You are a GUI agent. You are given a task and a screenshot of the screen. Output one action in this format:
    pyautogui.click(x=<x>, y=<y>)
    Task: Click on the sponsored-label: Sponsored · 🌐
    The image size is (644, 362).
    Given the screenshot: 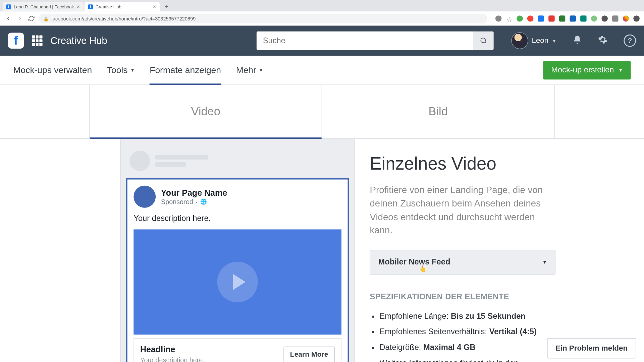 What is the action you would take?
    pyautogui.click(x=194, y=201)
    